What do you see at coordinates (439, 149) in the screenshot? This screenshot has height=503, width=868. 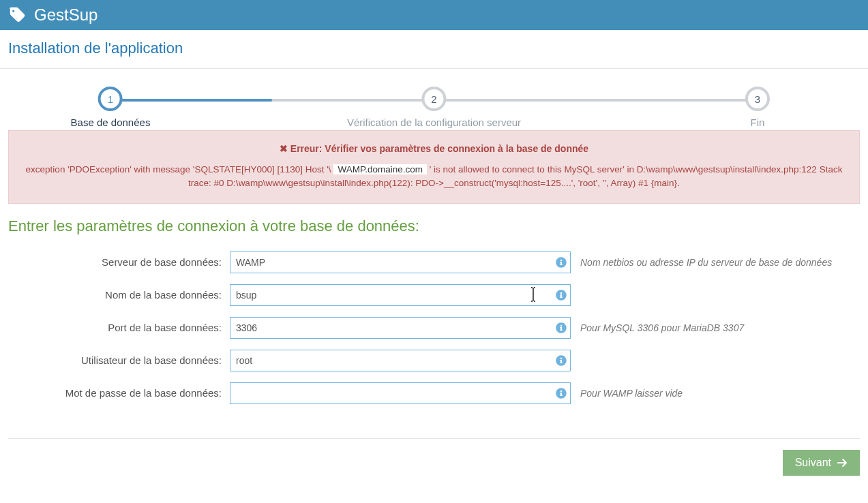 I see `error-alert-title-text: Erreur: Vérifier vos paramètres de conne…` at bounding box center [439, 149].